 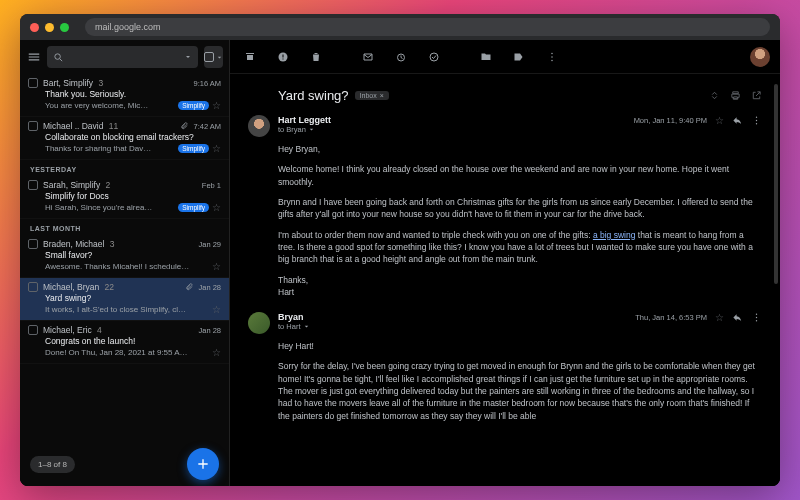 What do you see at coordinates (505, 57) in the screenshot?
I see `reading-toolbar` at bounding box center [505, 57].